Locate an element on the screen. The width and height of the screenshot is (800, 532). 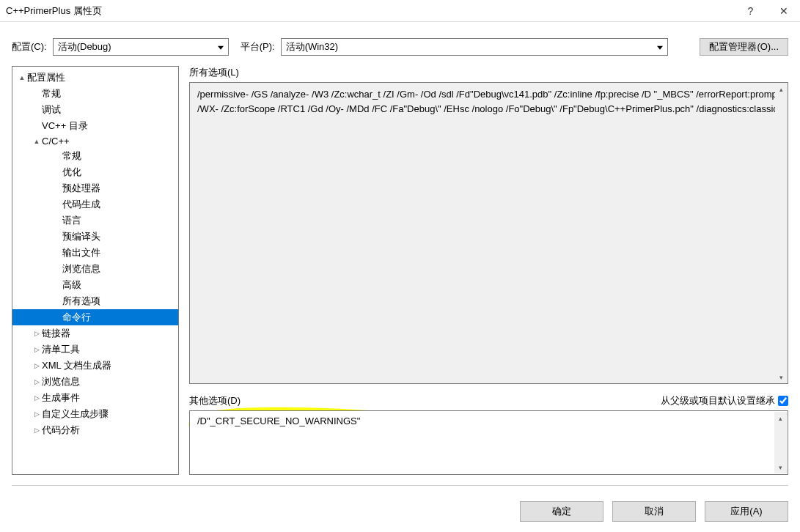
tree-item-label: 链接器 is located at coordinates (56, 333).